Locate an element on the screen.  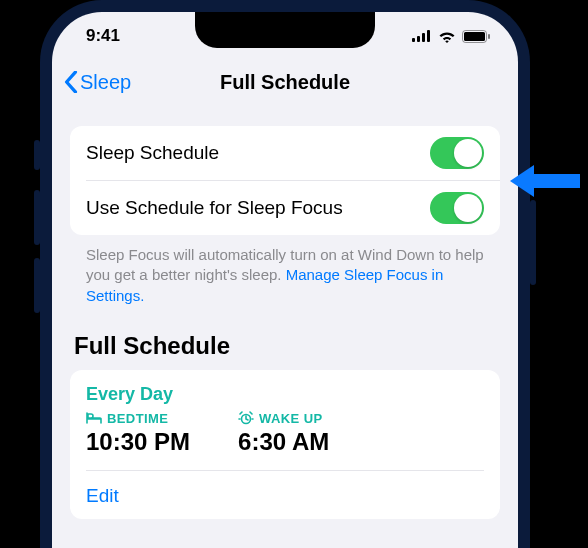
status-icons is located at coordinates (451, 36).